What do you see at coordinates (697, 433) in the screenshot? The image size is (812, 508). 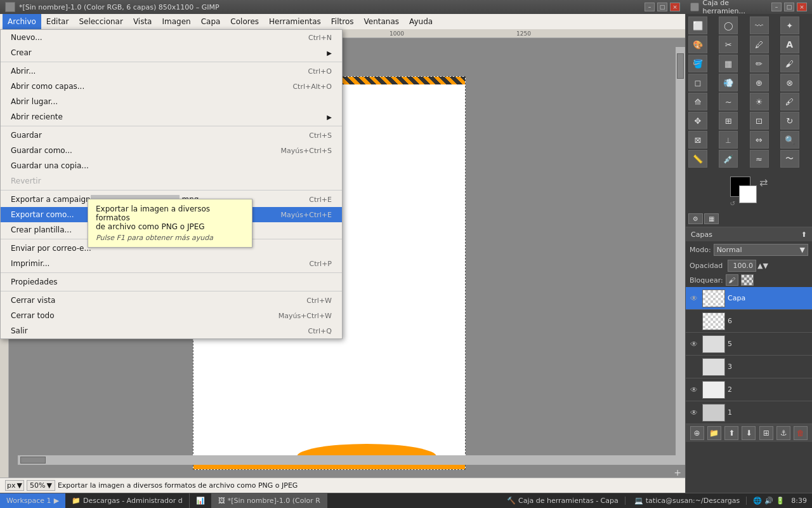 I see `layer-new-from-visible: ⊕` at bounding box center [697, 433].